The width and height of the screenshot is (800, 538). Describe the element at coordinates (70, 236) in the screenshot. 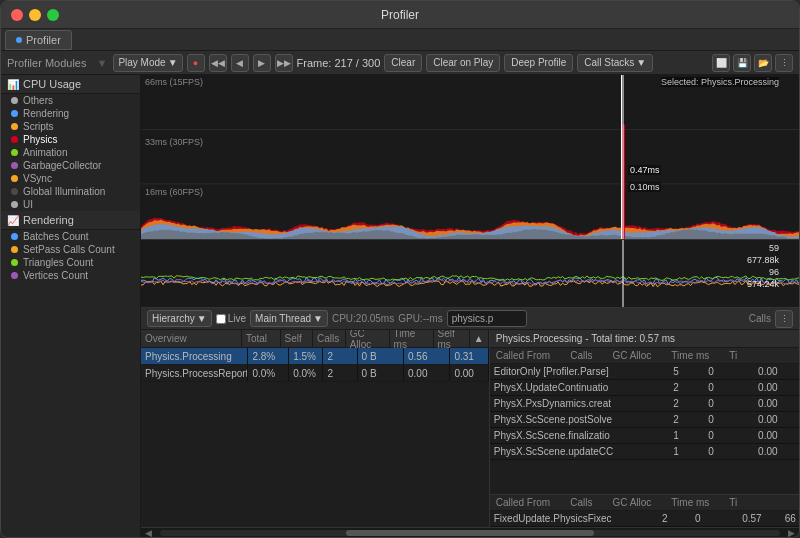

I see `sidebar-item-batches: Batches Count` at that location.